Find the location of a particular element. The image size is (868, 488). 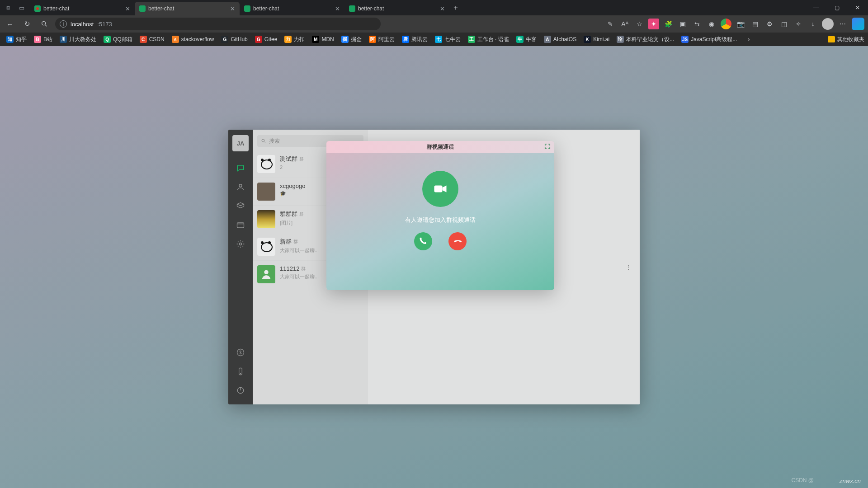

performance-icon: ⚙ is located at coordinates (769, 24).